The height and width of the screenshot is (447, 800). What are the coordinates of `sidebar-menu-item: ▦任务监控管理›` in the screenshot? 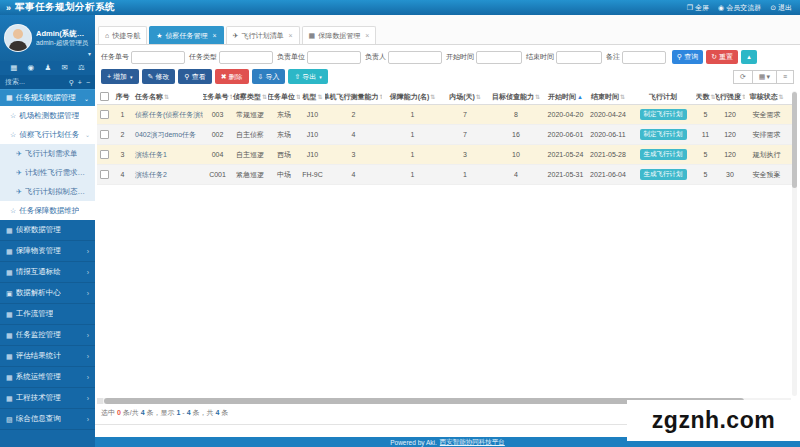 It's located at (48, 336).